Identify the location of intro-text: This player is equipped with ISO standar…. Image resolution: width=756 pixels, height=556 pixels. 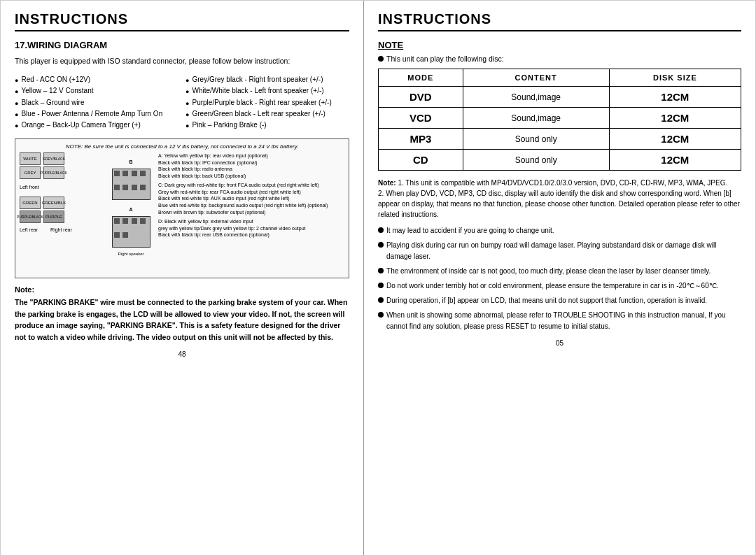
(182, 62).